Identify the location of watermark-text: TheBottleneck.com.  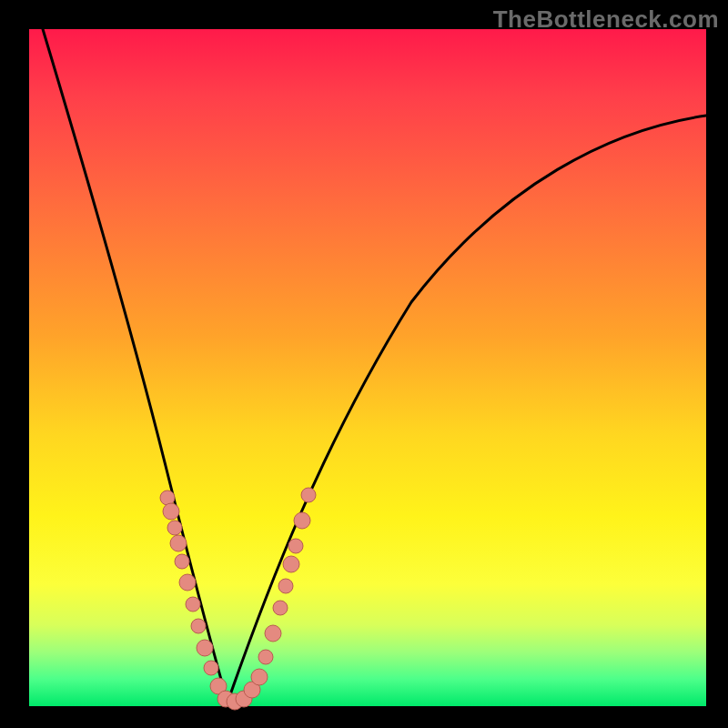
(606, 20).